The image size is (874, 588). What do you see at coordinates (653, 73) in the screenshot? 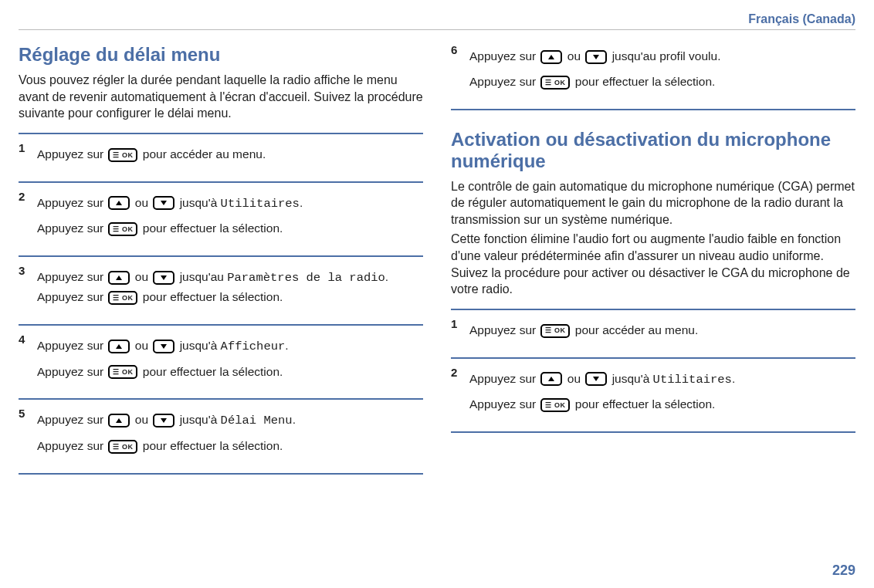
I see `procedure-list-right-top: 6 Appuyez sur ou jusqu'au profil voulu. …` at bounding box center [653, 73].